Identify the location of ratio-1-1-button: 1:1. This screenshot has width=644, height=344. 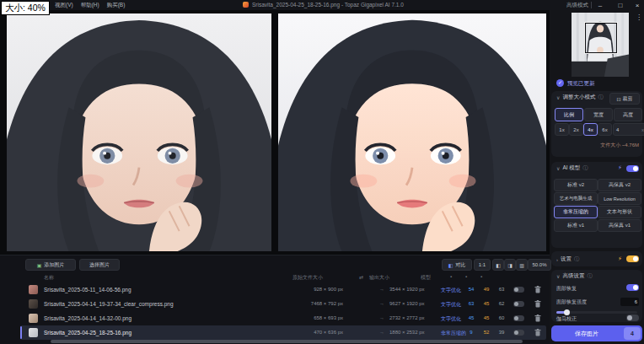
(482, 265).